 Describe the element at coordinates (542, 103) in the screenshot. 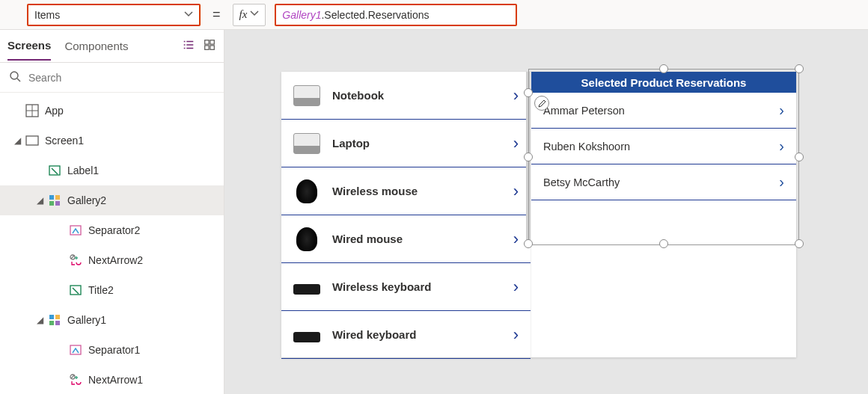

I see `edit-icon` at that location.